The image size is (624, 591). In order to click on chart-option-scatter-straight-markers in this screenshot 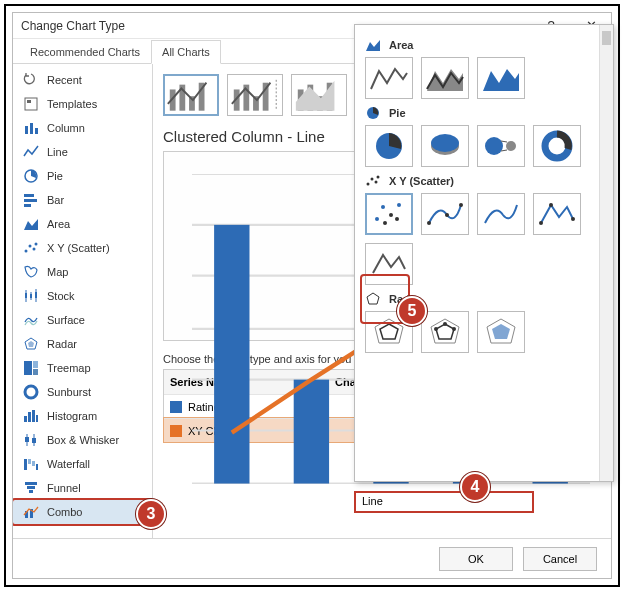, I will do `click(557, 214)`.